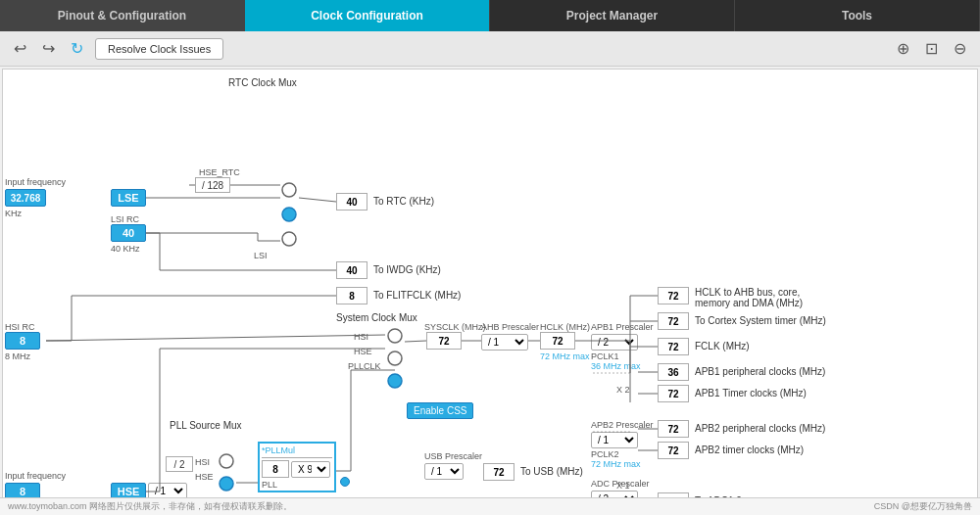  Describe the element at coordinates (128, 198) in the screenshot. I see `lse-block: LSE` at that location.